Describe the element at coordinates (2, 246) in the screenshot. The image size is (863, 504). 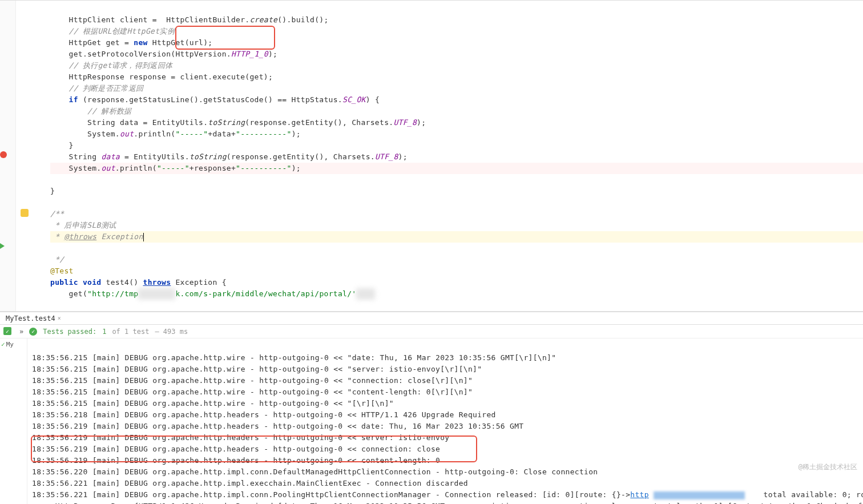
I see `run-gutter-icon` at that location.